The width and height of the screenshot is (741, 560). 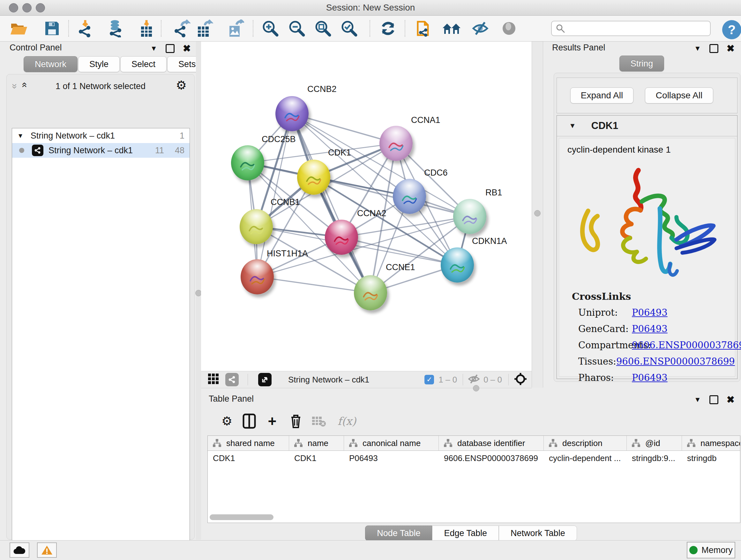 I want to click on table-horizontal-scrollbar, so click(x=242, y=517).